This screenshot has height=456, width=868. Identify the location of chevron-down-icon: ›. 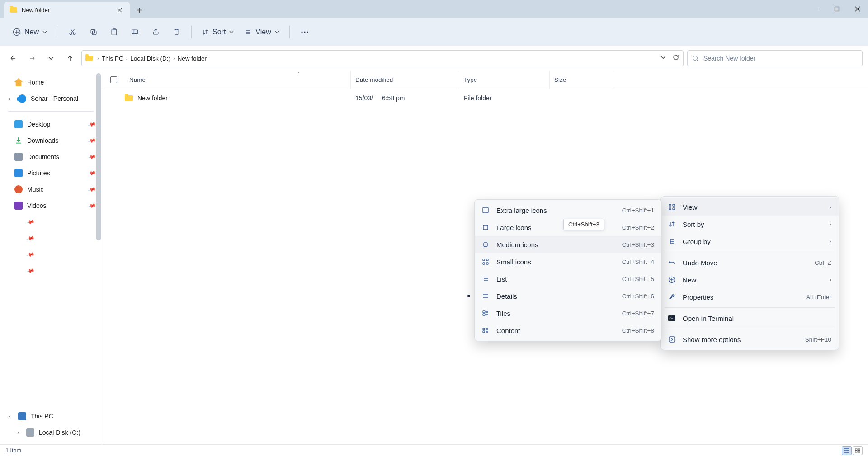
(10, 416).